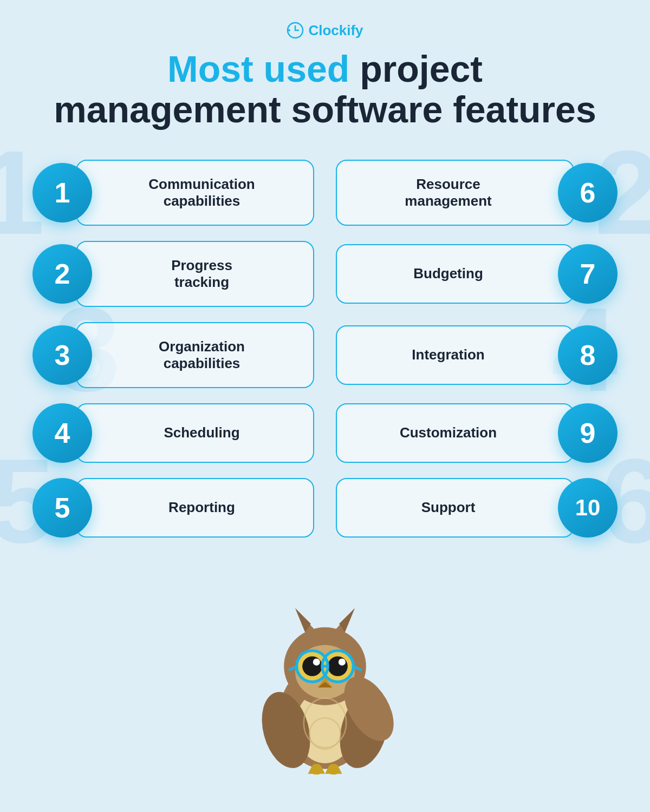 The height and width of the screenshot is (812, 650). I want to click on number-4: 4, so click(63, 433).